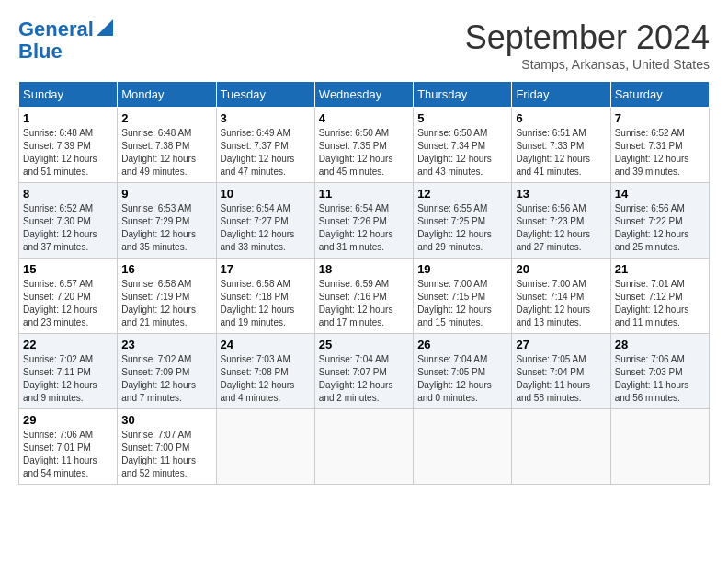  I want to click on table-row: 14Sunrise: 6:56 AM Sunset: 7:22 PM Dayli…, so click(660, 221).